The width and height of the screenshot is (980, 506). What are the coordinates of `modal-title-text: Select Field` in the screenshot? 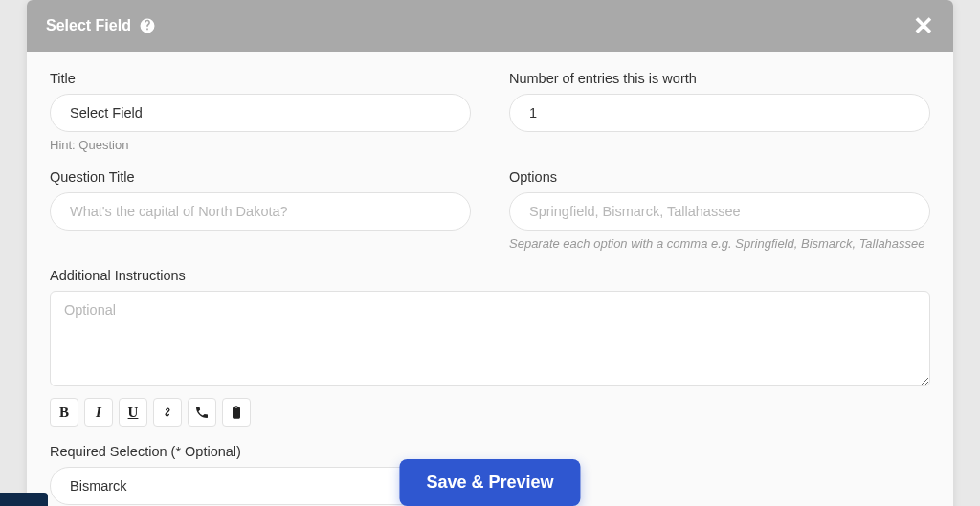 It's located at (88, 26).